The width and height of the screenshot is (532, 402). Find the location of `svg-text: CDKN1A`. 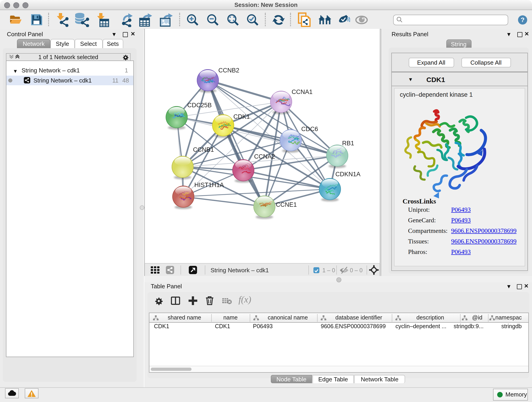

svg-text: CDKN1A is located at coordinates (348, 174).